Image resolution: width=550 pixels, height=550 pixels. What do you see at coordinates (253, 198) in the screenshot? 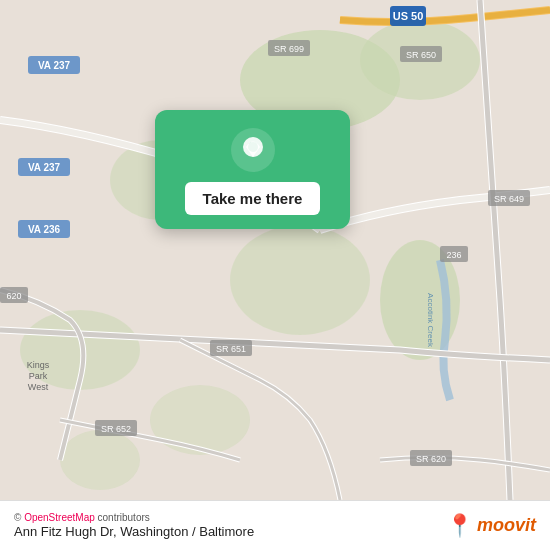
I see `take-me-there-button: Take me there` at bounding box center [253, 198].